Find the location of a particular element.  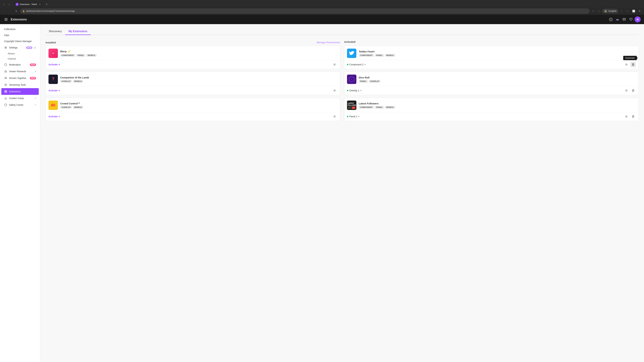

companion-settings-icon is located at coordinates (334, 90).